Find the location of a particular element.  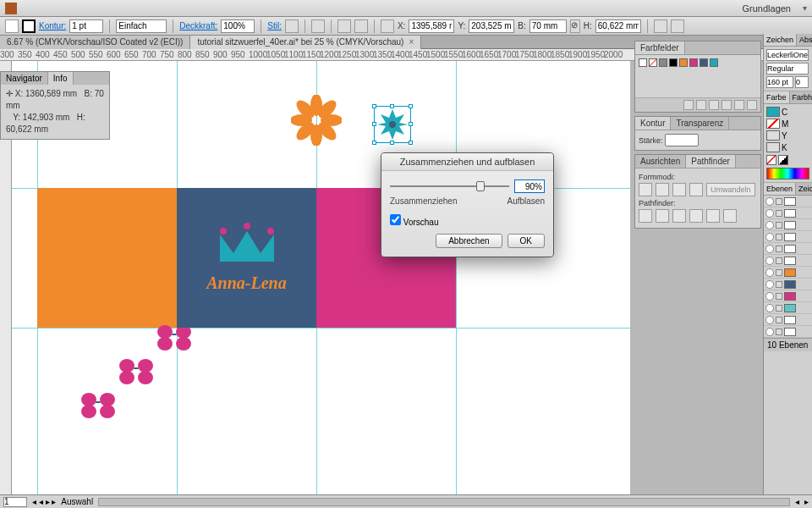

tab-absatz: Absatz is located at coordinates (804, 40).